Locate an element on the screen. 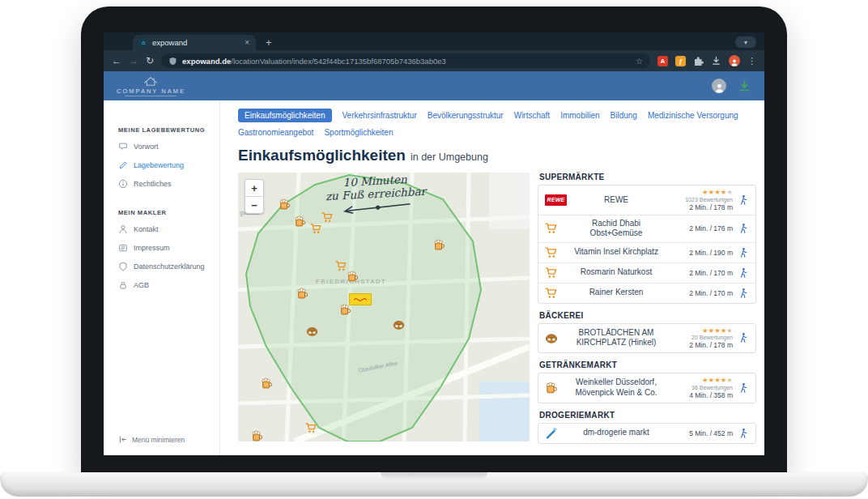 The width and height of the screenshot is (868, 499). extensions-puzzle-icon is located at coordinates (698, 61).